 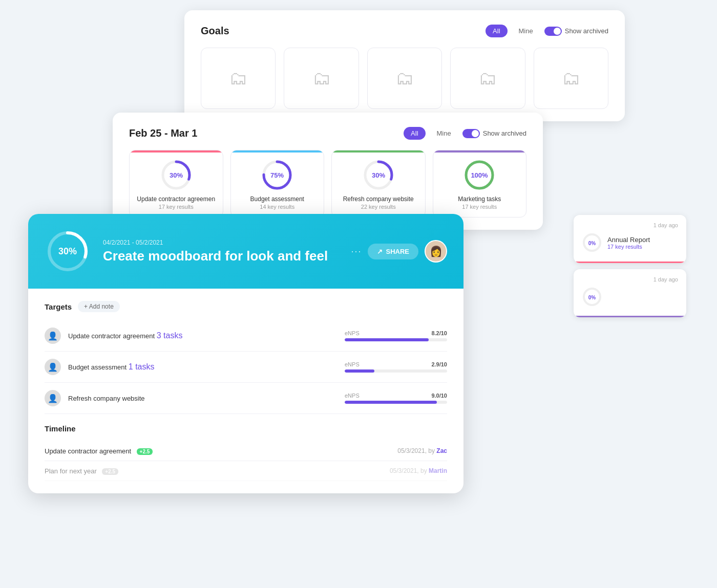 I want to click on mid-archived-toggle: Show archived, so click(x=495, y=134).